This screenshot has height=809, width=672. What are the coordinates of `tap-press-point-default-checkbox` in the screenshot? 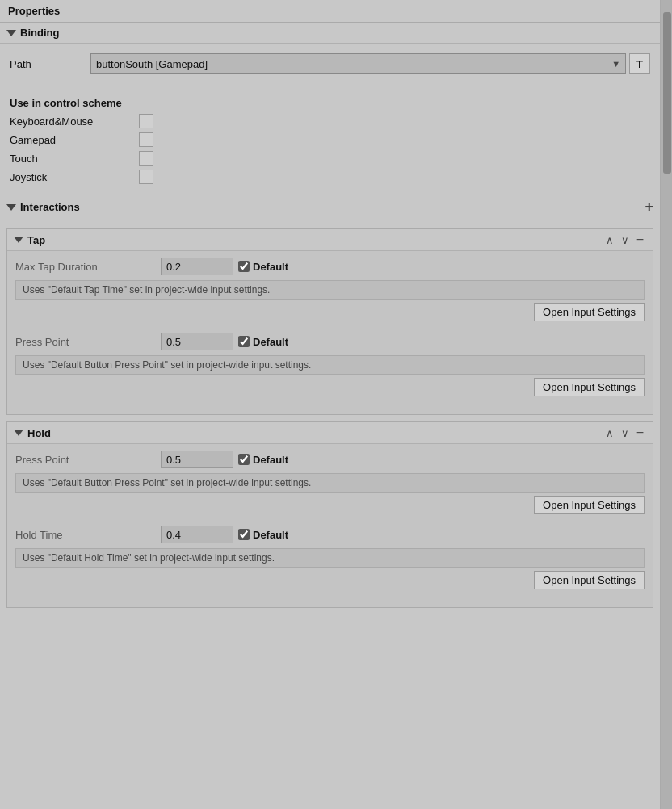 It's located at (244, 342).